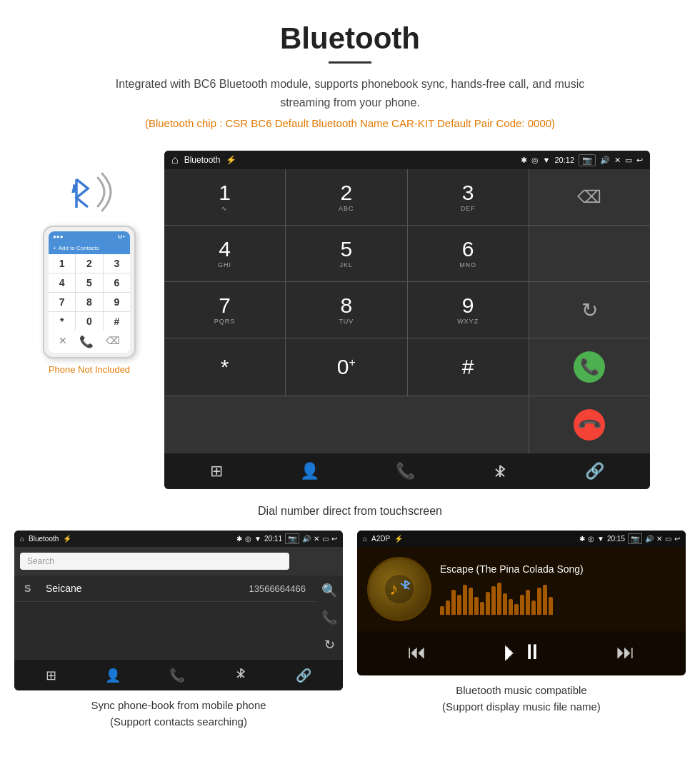 The image size is (700, 779). Describe the element at coordinates (61, 302) in the screenshot. I see `phone-key-7: 7` at that location.